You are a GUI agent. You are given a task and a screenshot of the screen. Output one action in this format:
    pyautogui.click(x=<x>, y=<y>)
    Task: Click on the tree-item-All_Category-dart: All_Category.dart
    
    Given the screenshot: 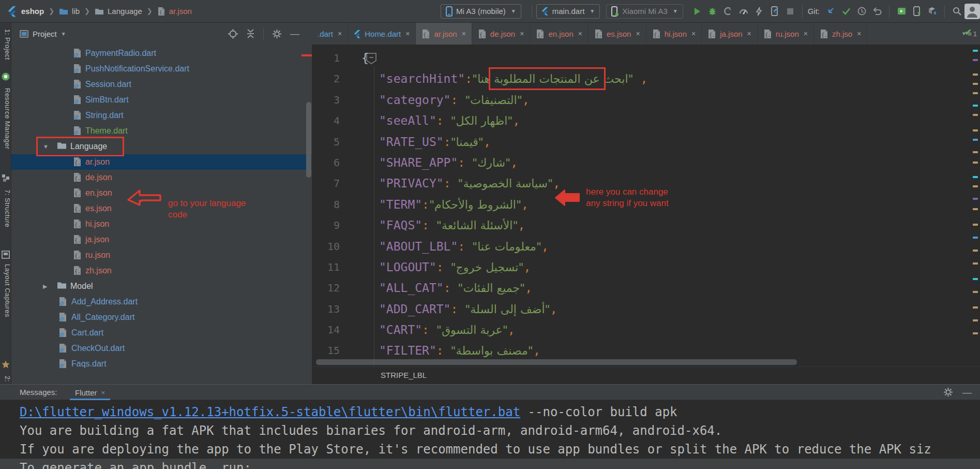 What is the action you would take?
    pyautogui.click(x=161, y=317)
    